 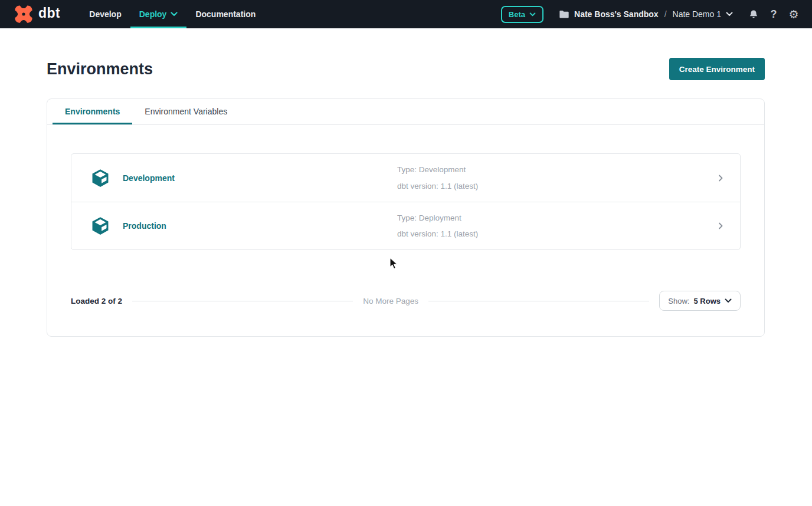 What do you see at coordinates (557, 178) in the screenshot?
I see `row-meta: Type: Development dbt version: 1.1 (late…` at bounding box center [557, 178].